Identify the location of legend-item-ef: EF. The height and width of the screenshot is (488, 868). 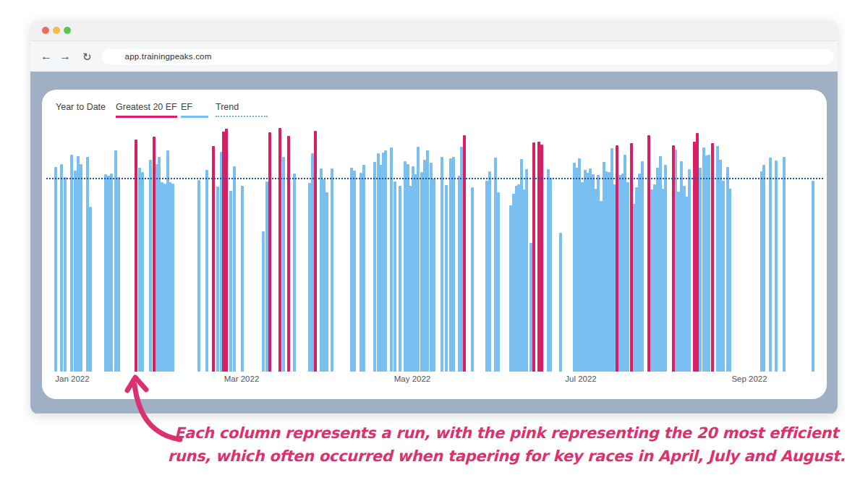
(195, 110).